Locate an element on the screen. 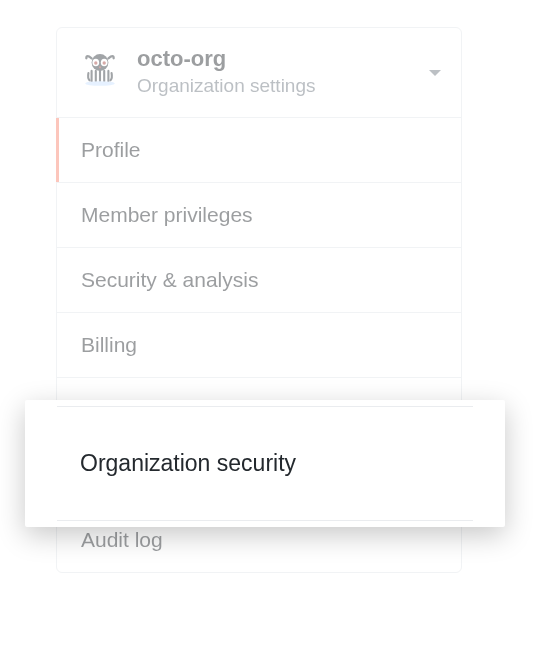 The width and height of the screenshot is (538, 657). sidebar-item-label: Security & analysis is located at coordinates (170, 280).